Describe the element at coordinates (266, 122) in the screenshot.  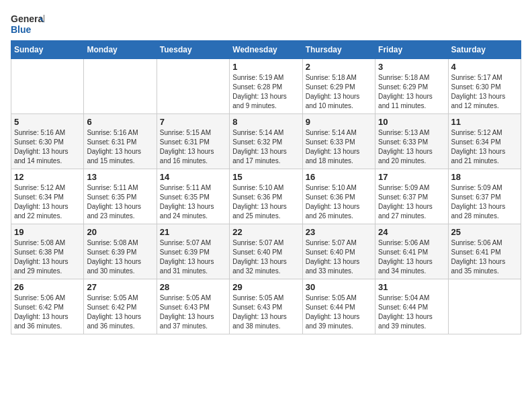
I see `day-number: 8` at that location.